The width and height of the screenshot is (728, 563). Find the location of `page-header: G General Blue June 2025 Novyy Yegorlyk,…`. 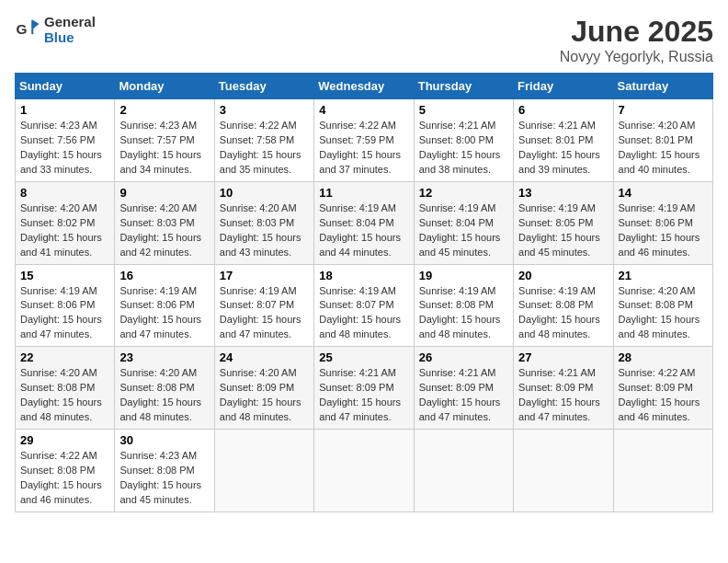

page-header: G General Blue June 2025 Novyy Yegorlyk,… is located at coordinates (364, 40).